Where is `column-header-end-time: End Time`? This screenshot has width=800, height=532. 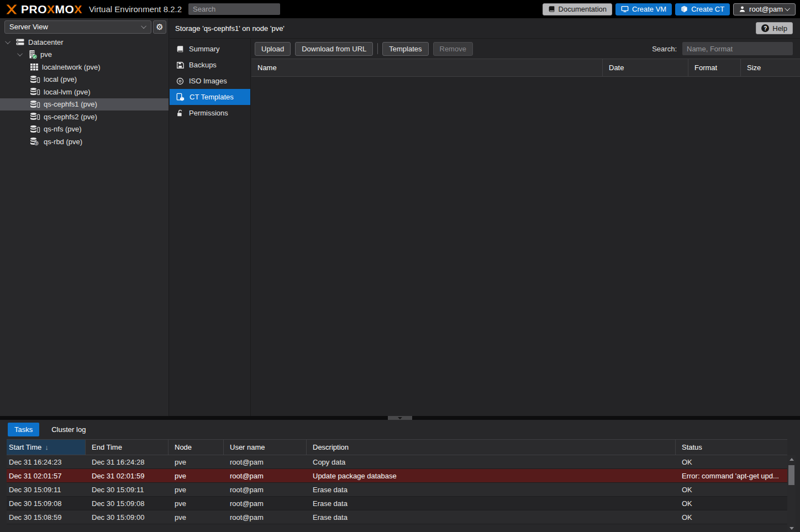 column-header-end-time: End Time is located at coordinates (127, 447).